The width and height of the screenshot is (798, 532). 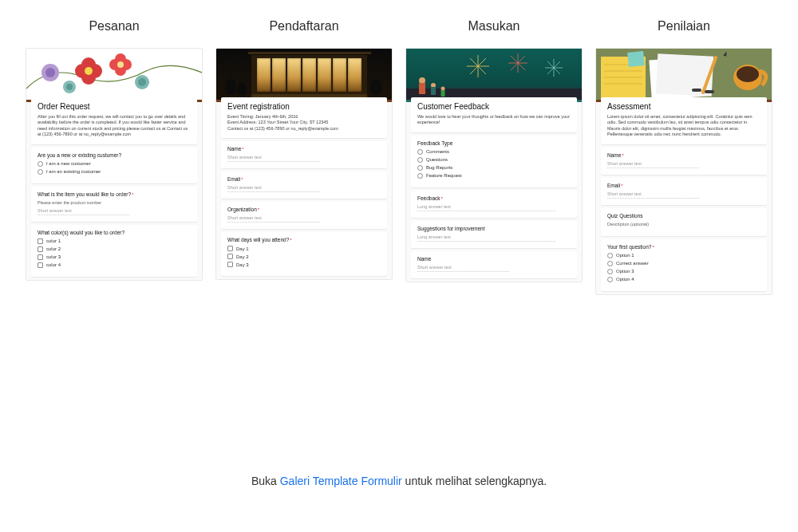 I want to click on building-icon, so click(x=310, y=75).